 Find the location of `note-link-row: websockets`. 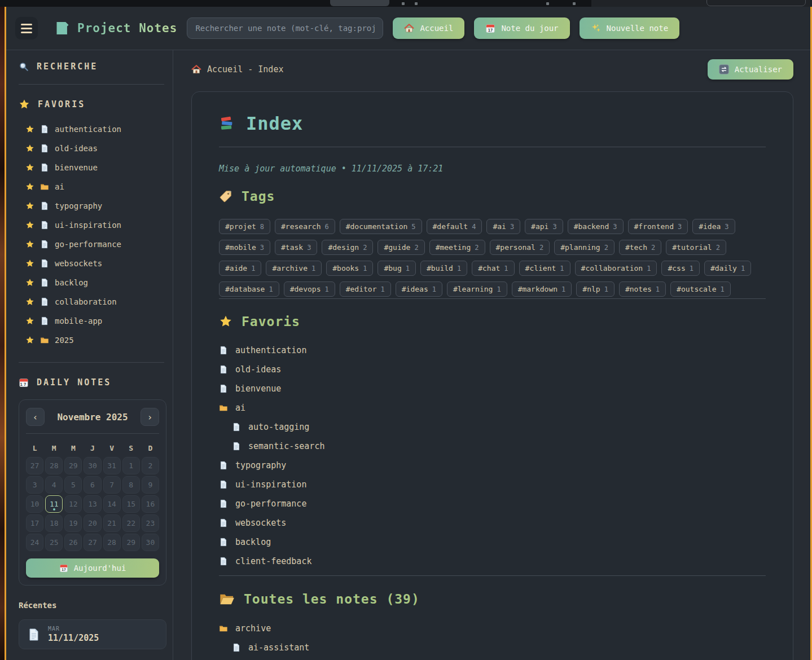

note-link-row: websockets is located at coordinates (492, 523).